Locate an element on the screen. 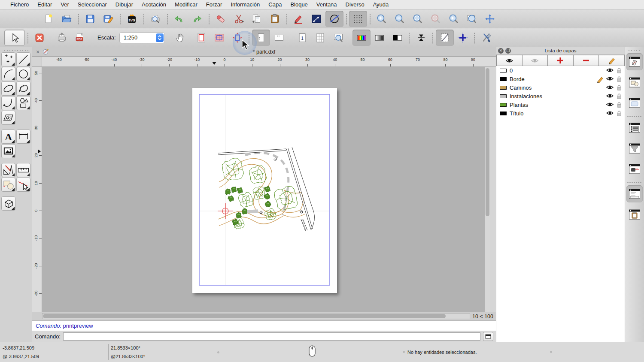 The width and height of the screenshot is (644, 362). paper-borders-button is located at coordinates (201, 38).